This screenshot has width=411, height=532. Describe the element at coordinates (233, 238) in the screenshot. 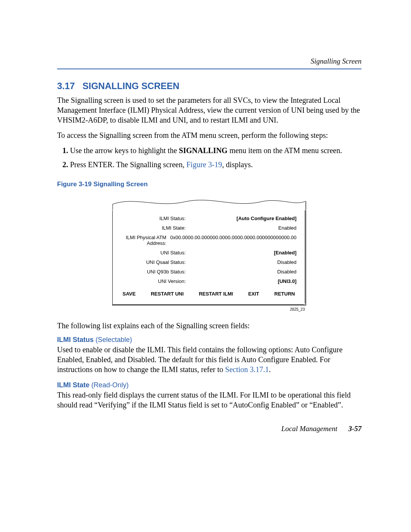

I see `value-ilmi-addr: 0x00.0000.00.000000.0000.0000.0000.00000…` at that location.